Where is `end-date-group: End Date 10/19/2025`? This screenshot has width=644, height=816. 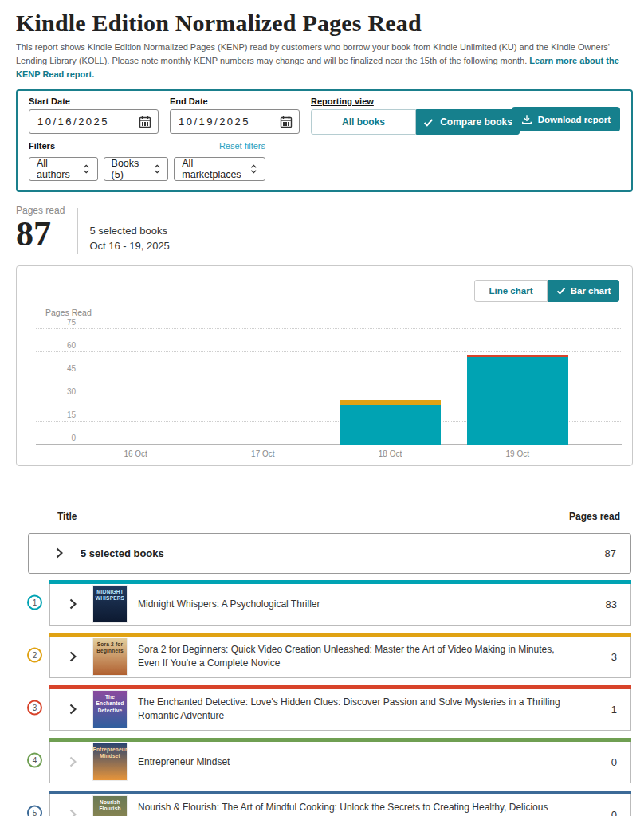 end-date-group: End Date 10/19/2025 is located at coordinates (234, 115).